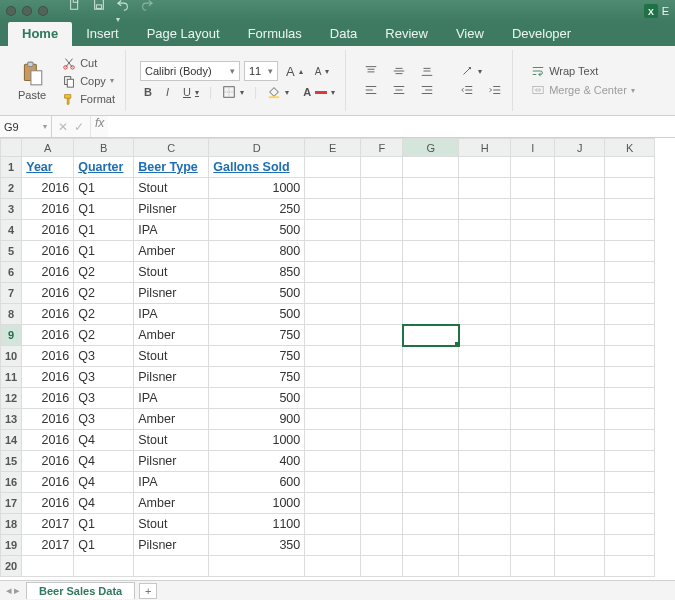  Describe the element at coordinates (399, 71) in the screenshot. I see `align-middle-button` at that location.